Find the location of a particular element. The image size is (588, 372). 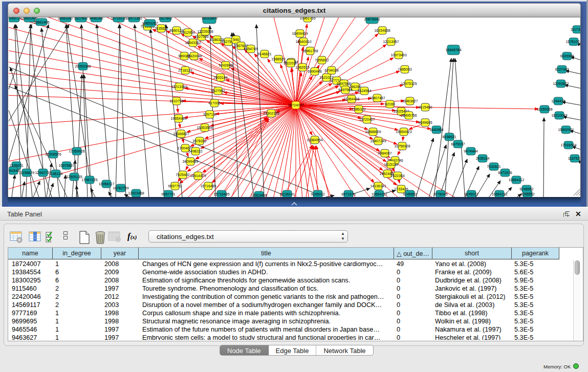

svg-text: 19166827 is located at coordinates (181, 134).